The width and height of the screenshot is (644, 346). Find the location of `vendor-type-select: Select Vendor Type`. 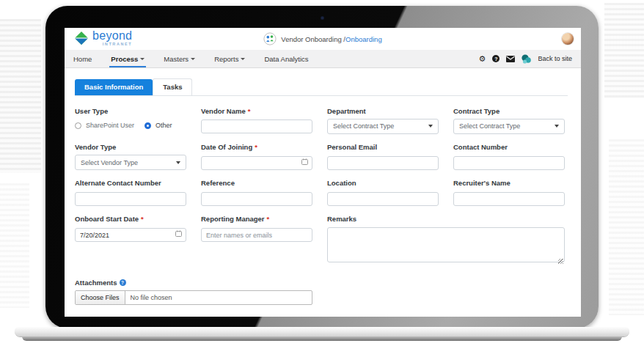

vendor-type-select: Select Vendor Type is located at coordinates (131, 163).